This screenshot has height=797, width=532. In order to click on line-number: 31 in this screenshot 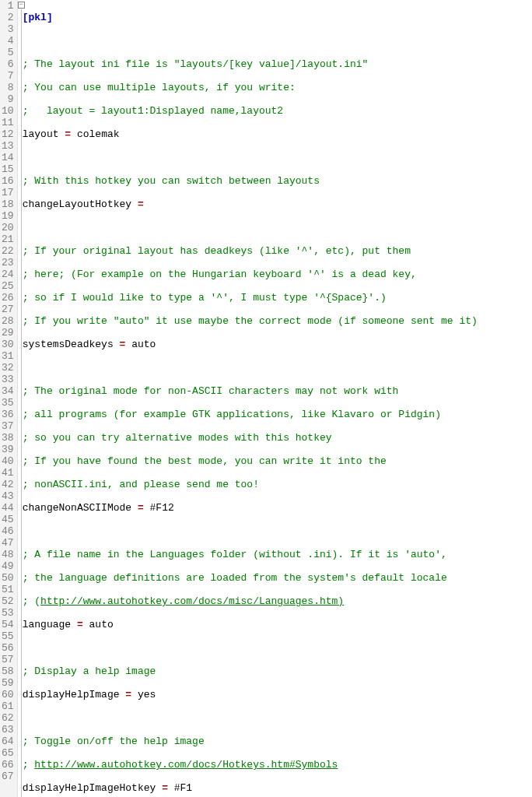, I will do `click(8, 356)`.